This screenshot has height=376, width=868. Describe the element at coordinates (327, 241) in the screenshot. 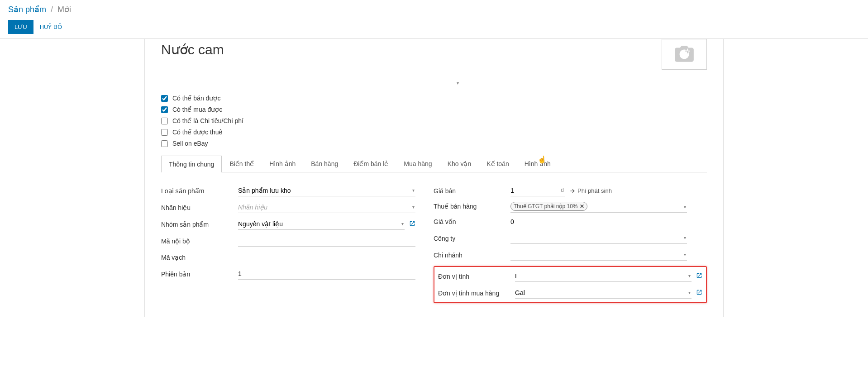

I see `internal-ref-input` at that location.